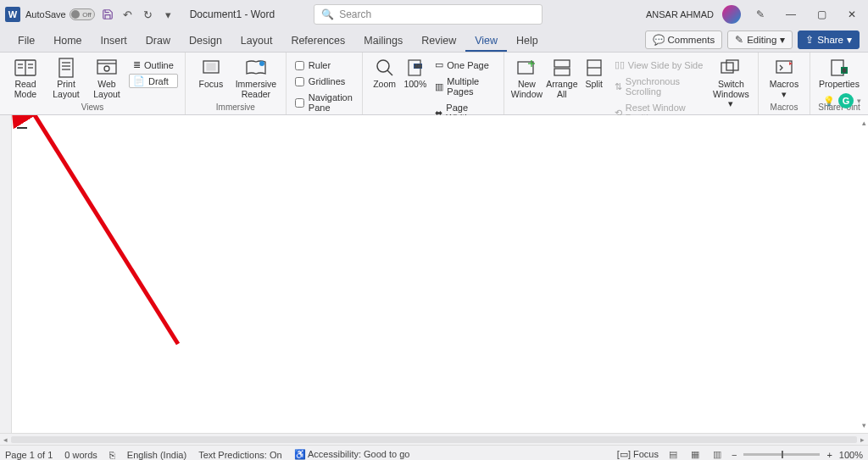 This screenshot has width=868, height=460. I want to click on split-button: Split, so click(593, 73).